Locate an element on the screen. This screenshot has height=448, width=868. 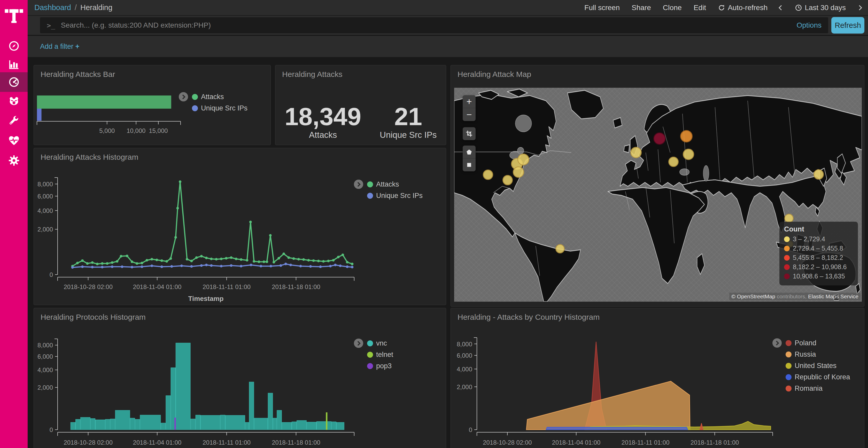
ems-link: Elastic Maps Service is located at coordinates (833, 296).